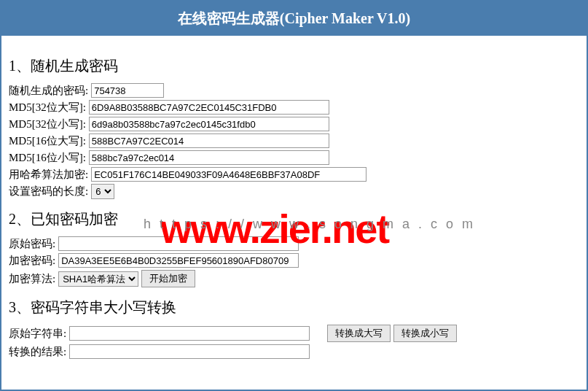 The height and width of the screenshot is (391, 588). What do you see at coordinates (98, 279) in the screenshot?
I see `algo-select: SHA1哈希算法` at bounding box center [98, 279].